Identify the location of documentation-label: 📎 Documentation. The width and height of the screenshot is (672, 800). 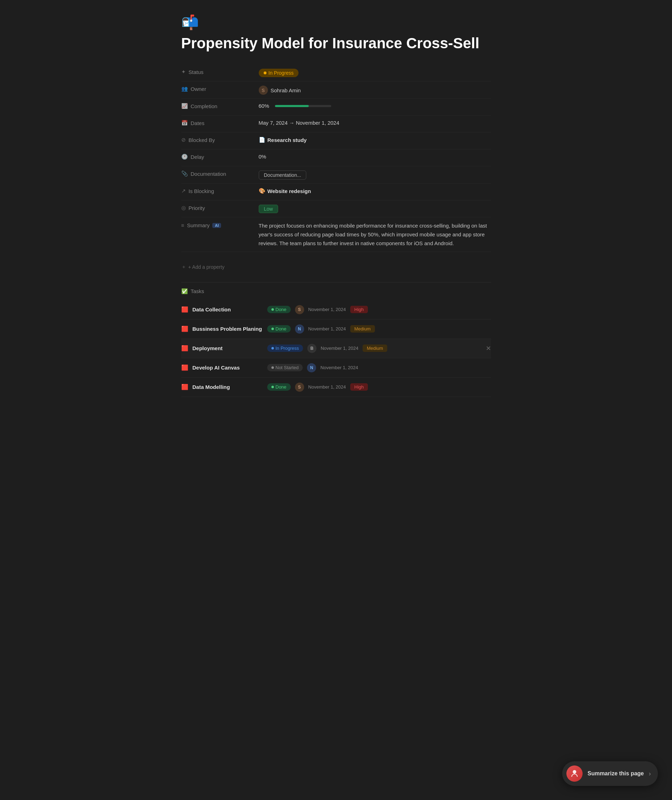
(220, 173).